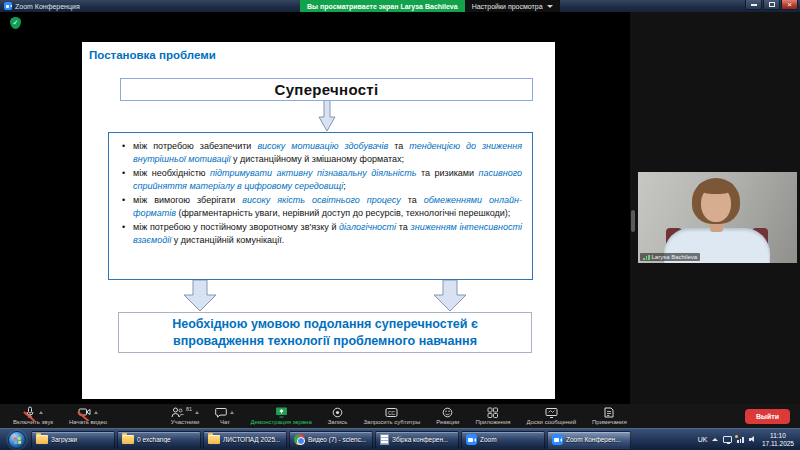  I want to click on participants-button: 81 Участники, so click(186, 416).